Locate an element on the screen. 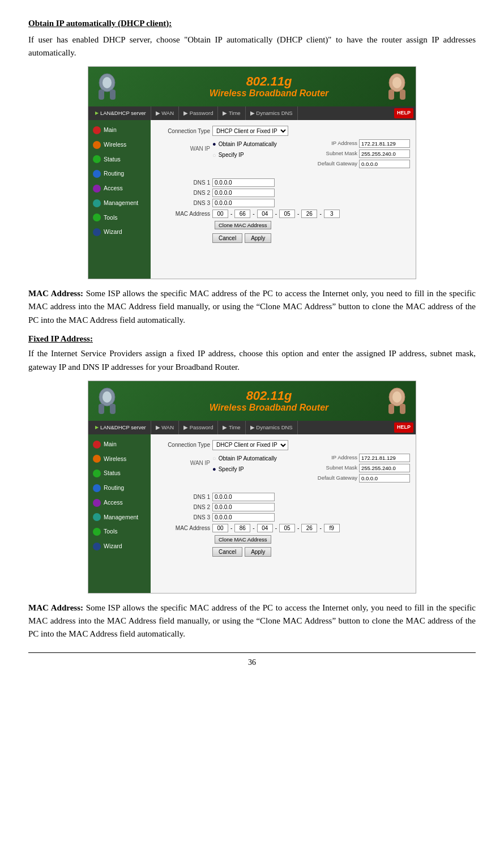  radio-specify-2: ● Specify IP is located at coordinates (245, 469).